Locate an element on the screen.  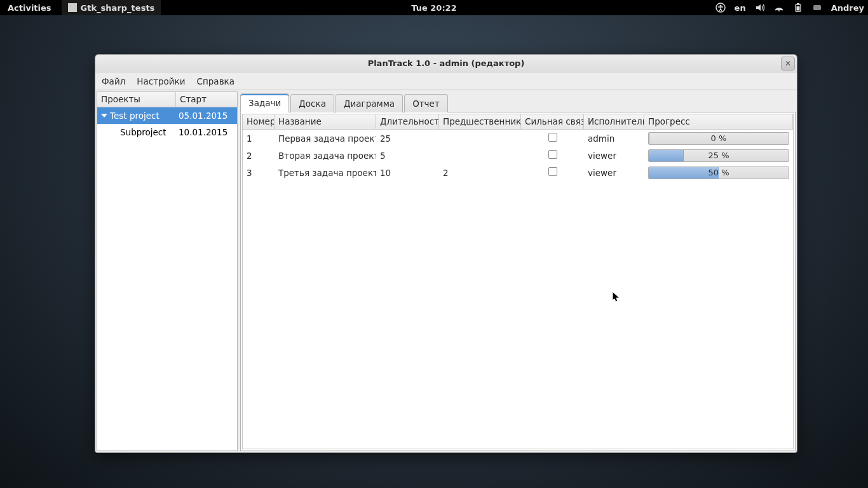
col-progress: Прогресс is located at coordinates (719, 122).